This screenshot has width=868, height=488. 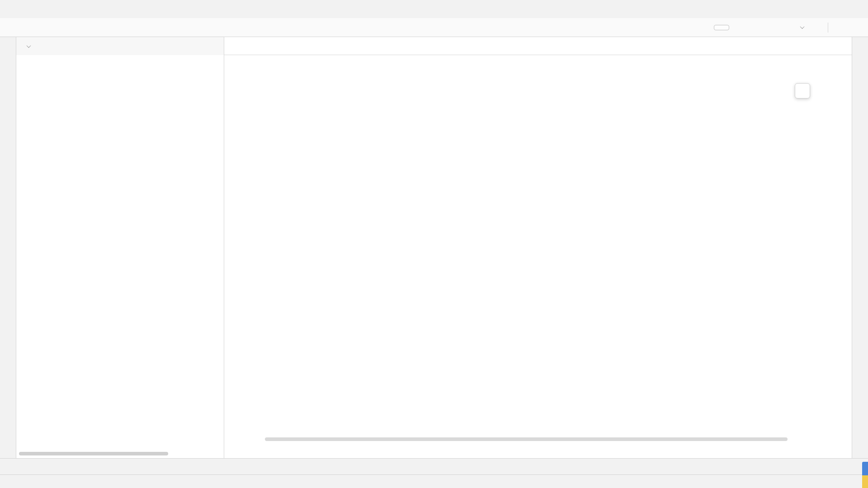 I want to click on event-log-button, so click(x=839, y=466).